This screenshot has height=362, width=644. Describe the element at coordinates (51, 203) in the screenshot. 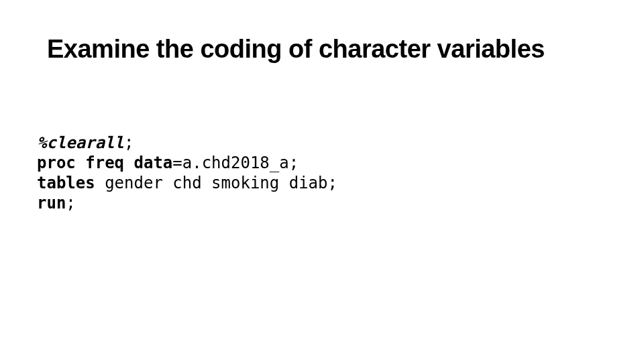

I see `run-keyword: run` at that location.